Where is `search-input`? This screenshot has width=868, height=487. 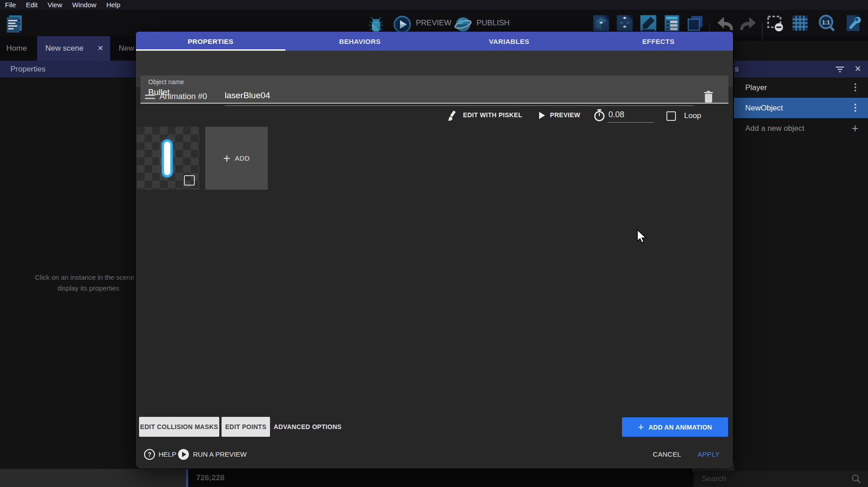 search-input is located at coordinates (770, 479).